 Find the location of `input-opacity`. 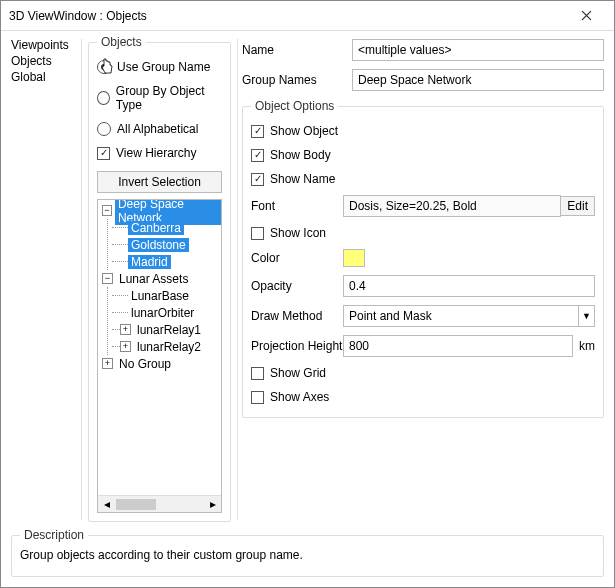

input-opacity is located at coordinates (469, 286).